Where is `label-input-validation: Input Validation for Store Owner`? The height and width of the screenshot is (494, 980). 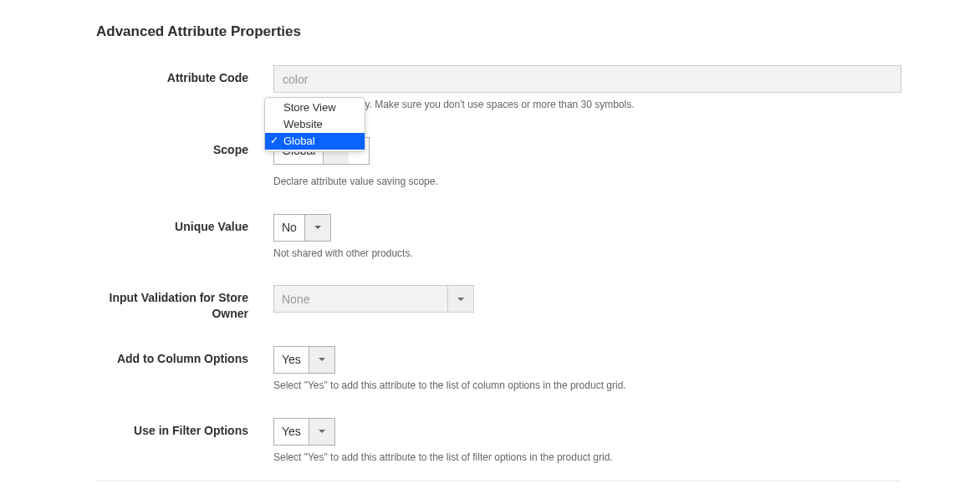 label-input-validation: Input Validation for Store Owner is located at coordinates (179, 305).